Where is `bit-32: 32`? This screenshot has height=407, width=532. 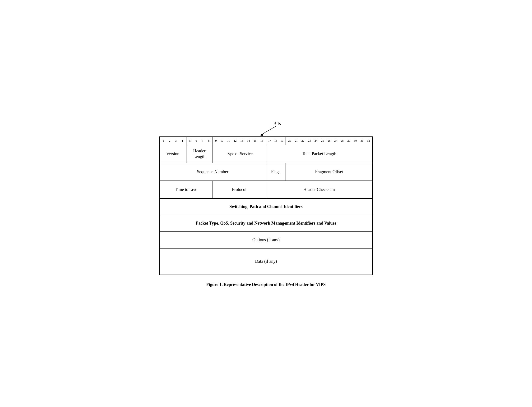
bit-32: 32 is located at coordinates (369, 141).